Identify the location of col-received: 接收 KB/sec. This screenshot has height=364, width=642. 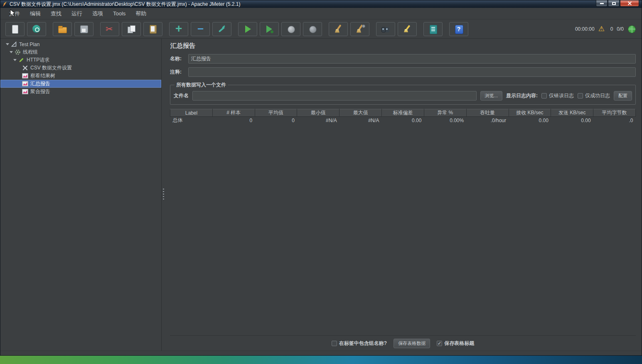
(530, 113).